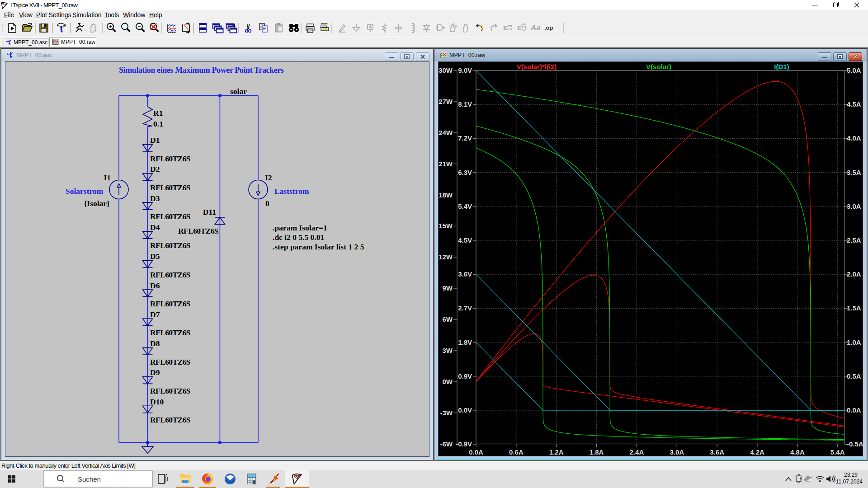 Image resolution: width=868 pixels, height=488 pixels. What do you see at coordinates (446, 257) in the screenshot?
I see `svg-text: 12W` at bounding box center [446, 257].